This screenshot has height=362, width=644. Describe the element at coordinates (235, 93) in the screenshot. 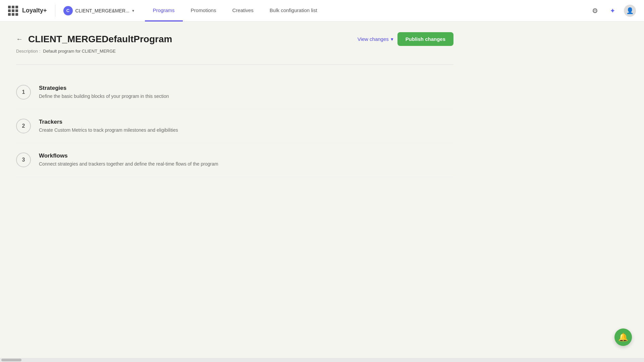

I see `section-item: 1 Strategies Define the basic building b…` at that location.